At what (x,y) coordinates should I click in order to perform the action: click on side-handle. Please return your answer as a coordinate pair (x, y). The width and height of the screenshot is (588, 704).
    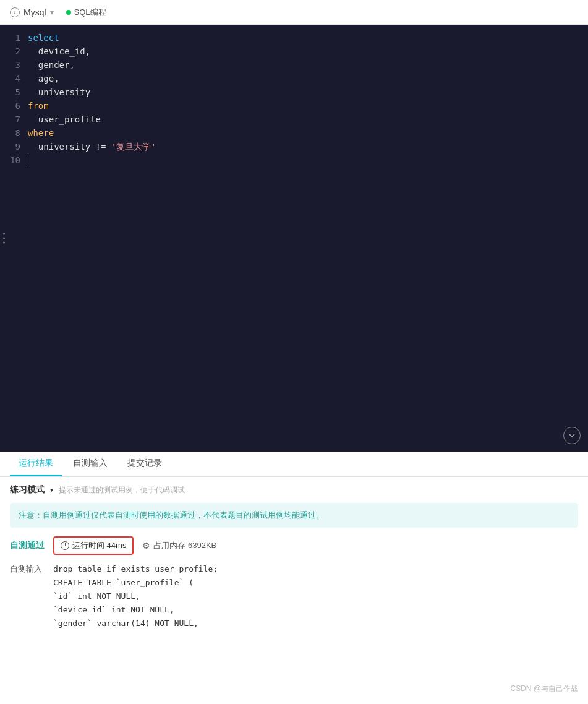
    Looking at the image, I should click on (4, 239).